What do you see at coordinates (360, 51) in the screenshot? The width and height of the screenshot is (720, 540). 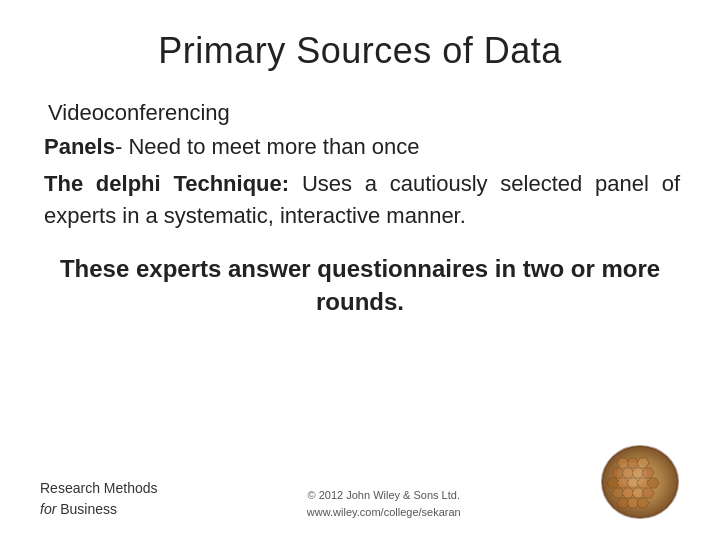 I see `slide-title: Primary Sources of Data` at bounding box center [360, 51].